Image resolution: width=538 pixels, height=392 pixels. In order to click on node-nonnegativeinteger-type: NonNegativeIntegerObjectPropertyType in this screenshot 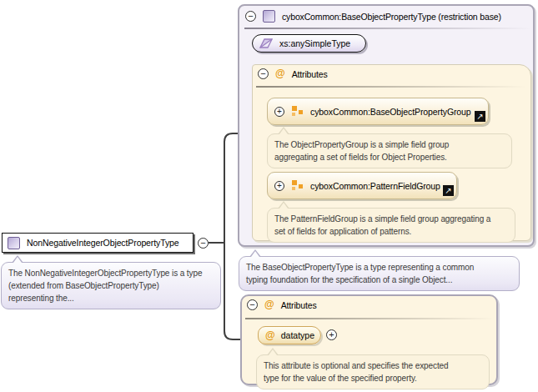, I will do `click(98, 243)`.